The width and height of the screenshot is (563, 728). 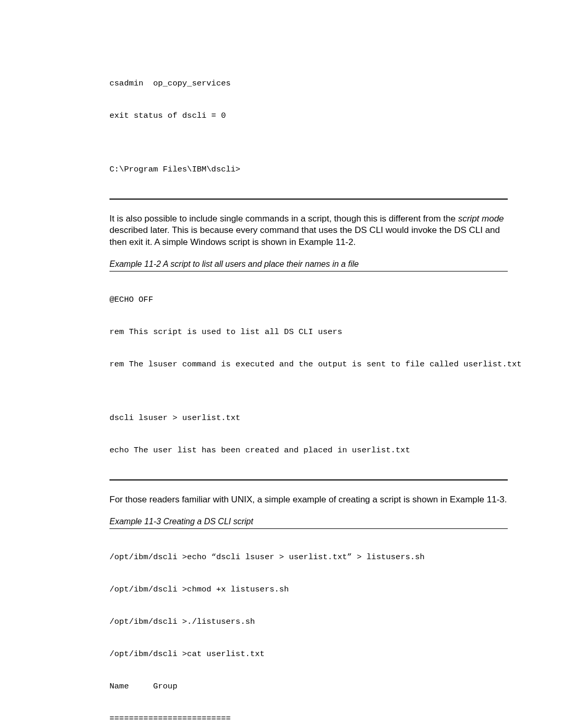 I want to click on code-line: rem This script is used to list all DS C…, so click(x=309, y=332).